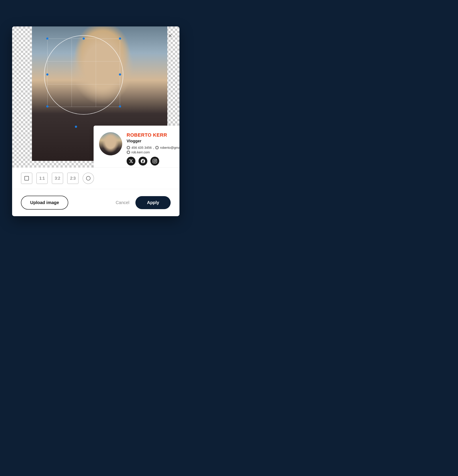  What do you see at coordinates (111, 144) in the screenshot?
I see `avatar` at bounding box center [111, 144].